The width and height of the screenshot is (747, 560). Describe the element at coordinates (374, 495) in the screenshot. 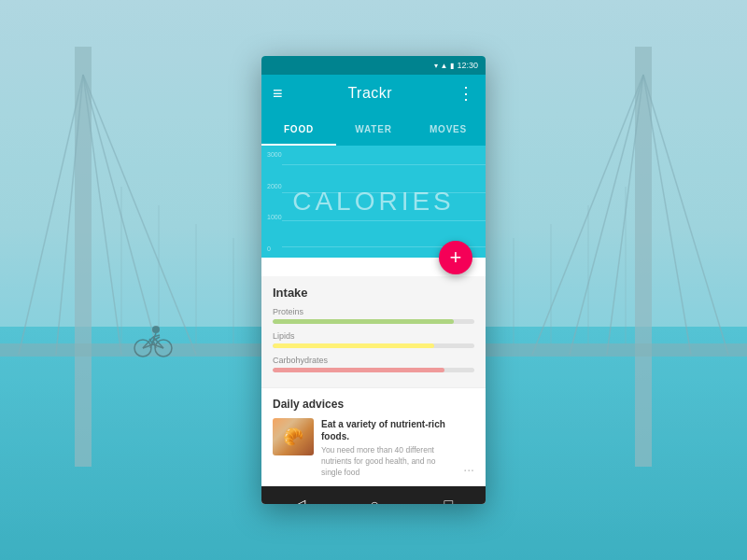

I see `nav-bar: ◁ ○ □` at that location.